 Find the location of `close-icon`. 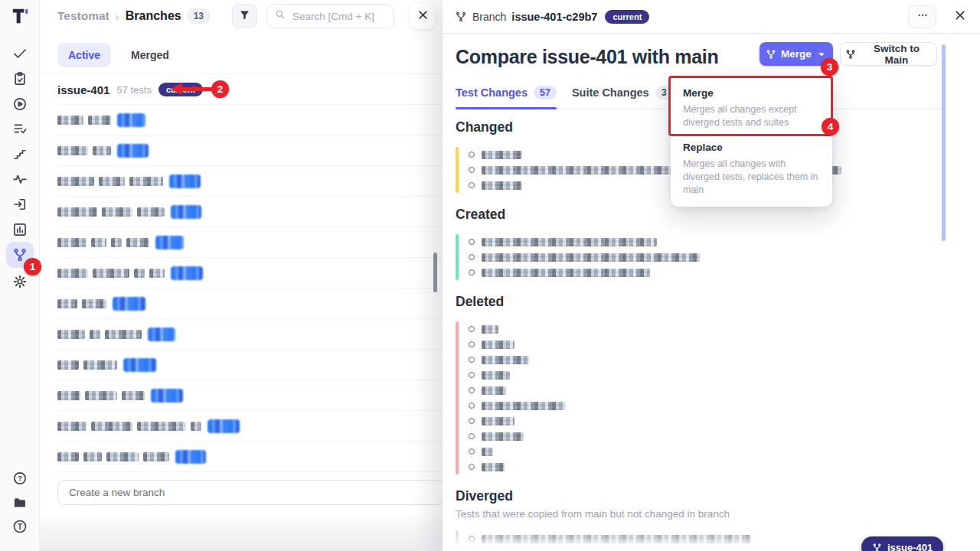

close-icon is located at coordinates (423, 17).